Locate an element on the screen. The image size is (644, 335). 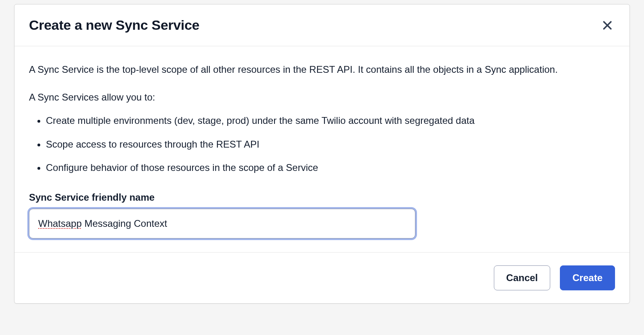
dialog-header: Create a new Sync Service is located at coordinates (322, 25).